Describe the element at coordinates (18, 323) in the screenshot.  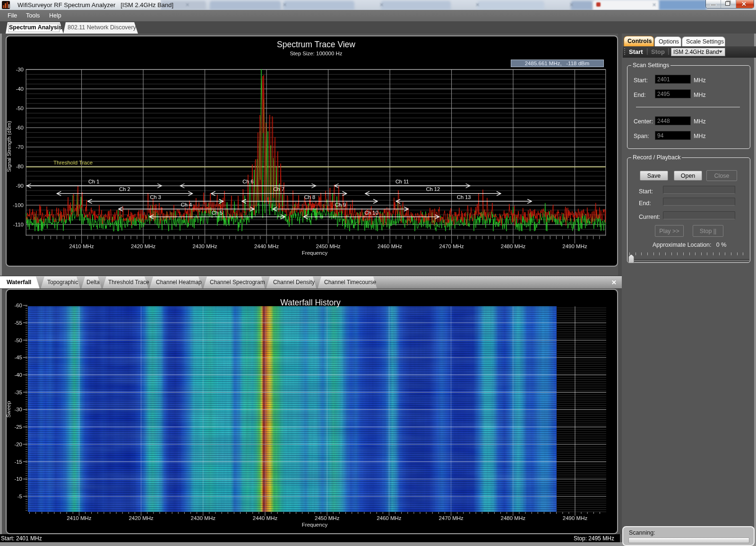
I see `svg-text: -55` at that location.